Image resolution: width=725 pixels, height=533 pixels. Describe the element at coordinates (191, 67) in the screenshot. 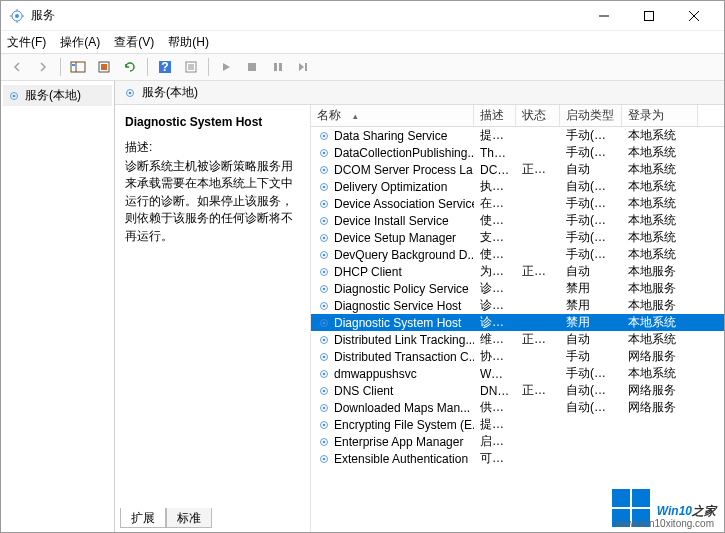

I see `properties-button` at that location.